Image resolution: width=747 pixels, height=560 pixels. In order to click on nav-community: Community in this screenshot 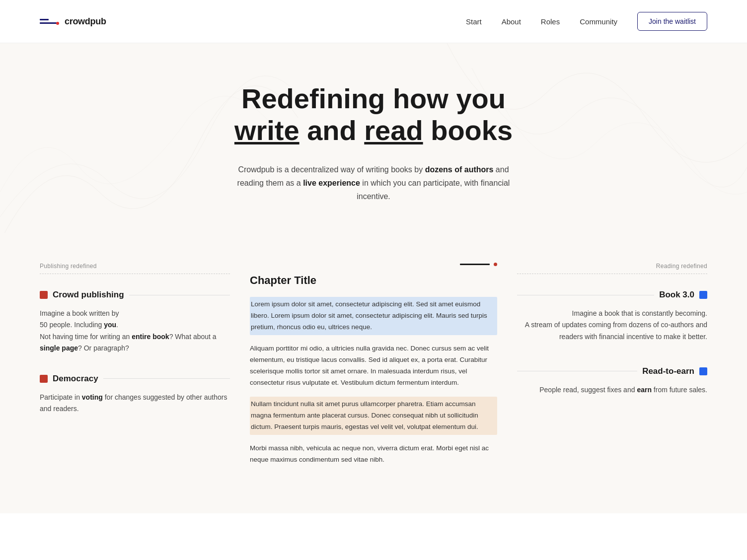, I will do `click(598, 22)`.